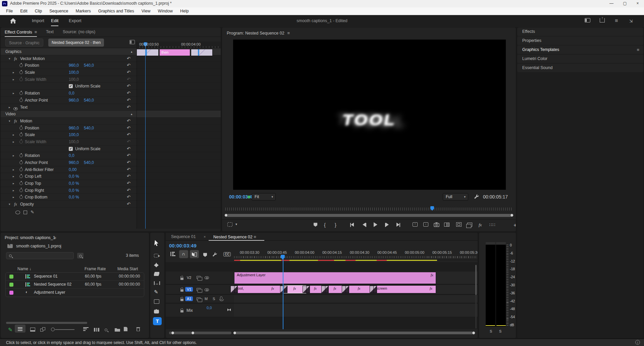 The image size is (644, 346). I want to click on param-value: 100,0, so click(74, 142).